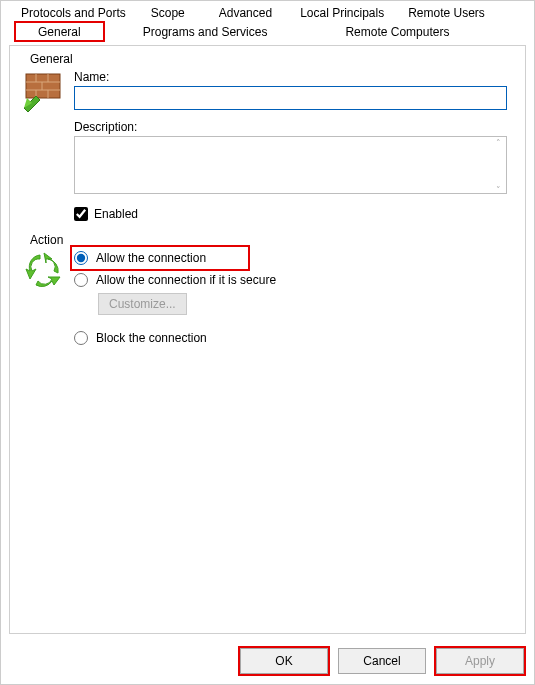  What do you see at coordinates (46, 240) in the screenshot?
I see `group-action-legend: Action` at bounding box center [46, 240].